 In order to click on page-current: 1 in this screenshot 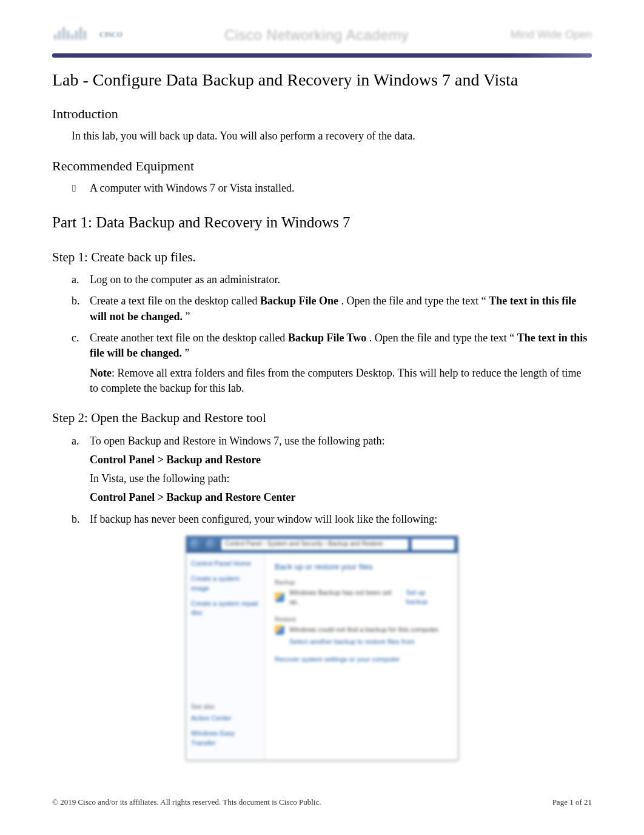, I will do `click(571, 802)`.